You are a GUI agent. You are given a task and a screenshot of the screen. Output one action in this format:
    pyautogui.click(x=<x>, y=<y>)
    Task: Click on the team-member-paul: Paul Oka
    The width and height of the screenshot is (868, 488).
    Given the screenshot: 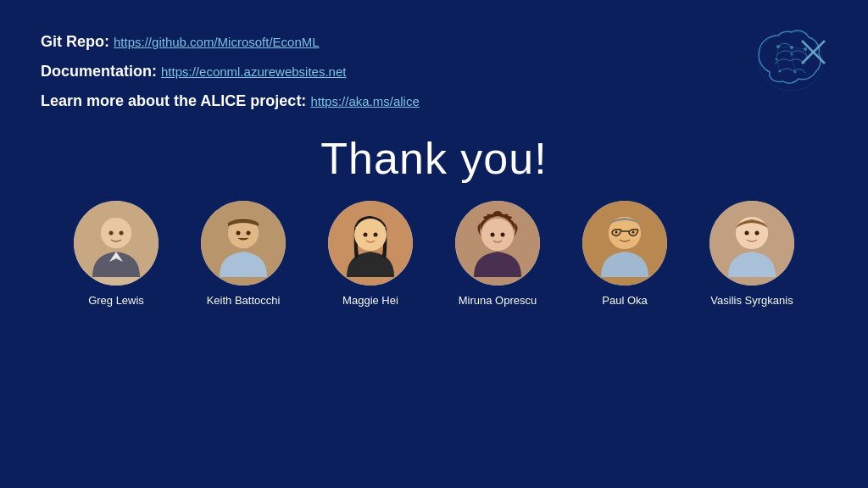 What is the action you would take?
    pyautogui.click(x=625, y=254)
    